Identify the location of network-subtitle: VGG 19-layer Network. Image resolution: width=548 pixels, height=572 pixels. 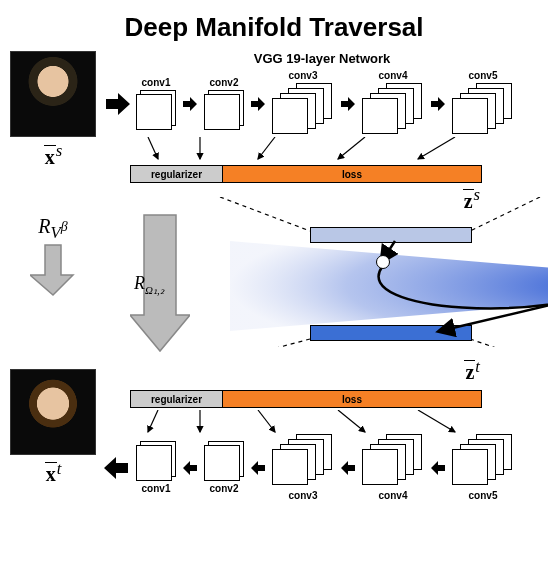
(322, 58).